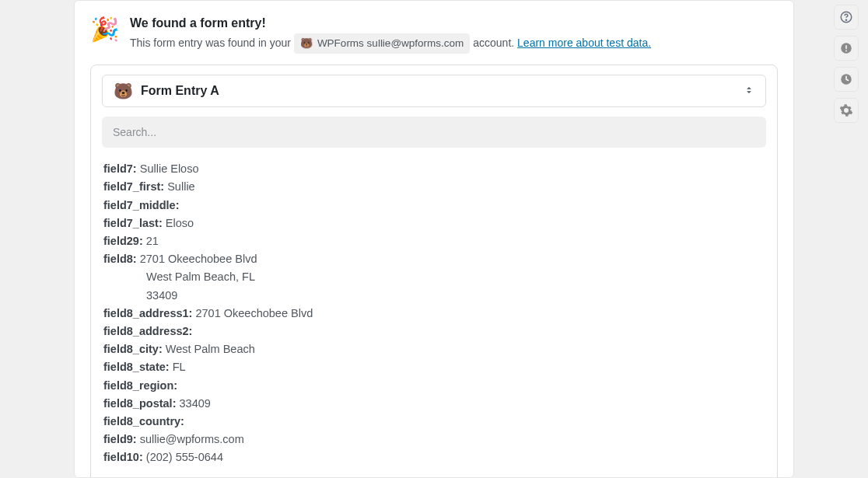  Describe the element at coordinates (180, 91) in the screenshot. I see `entry-title: Form Entry A` at that location.